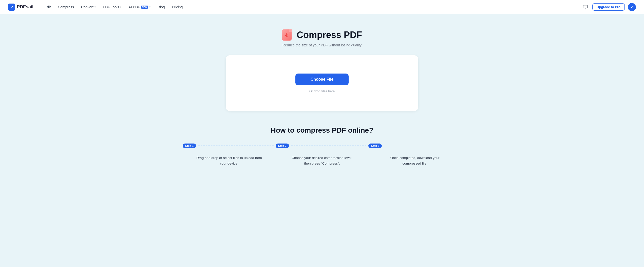  What do you see at coordinates (329, 35) in the screenshot?
I see `page-title: Compress PDF` at bounding box center [329, 35].